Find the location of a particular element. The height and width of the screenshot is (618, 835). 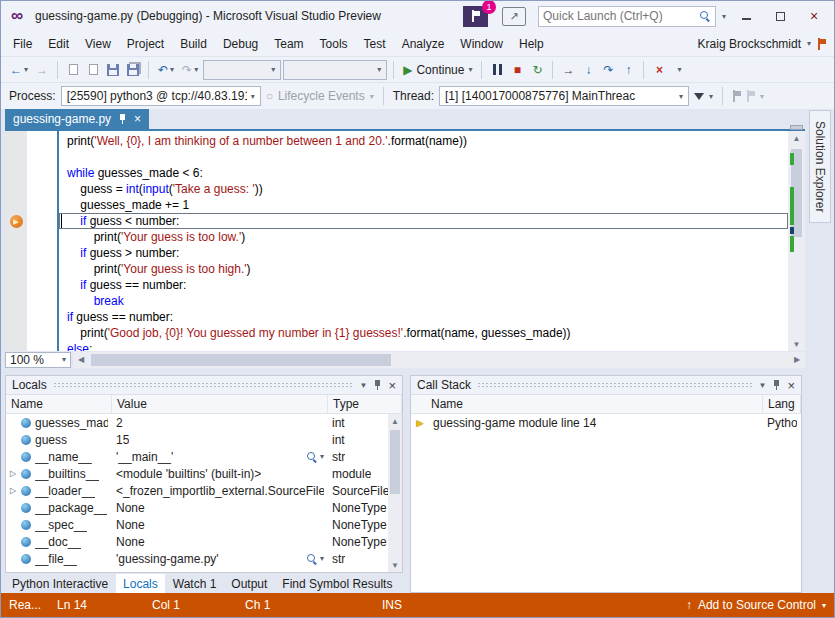

menu-item-edit: Edit is located at coordinates (58, 44).